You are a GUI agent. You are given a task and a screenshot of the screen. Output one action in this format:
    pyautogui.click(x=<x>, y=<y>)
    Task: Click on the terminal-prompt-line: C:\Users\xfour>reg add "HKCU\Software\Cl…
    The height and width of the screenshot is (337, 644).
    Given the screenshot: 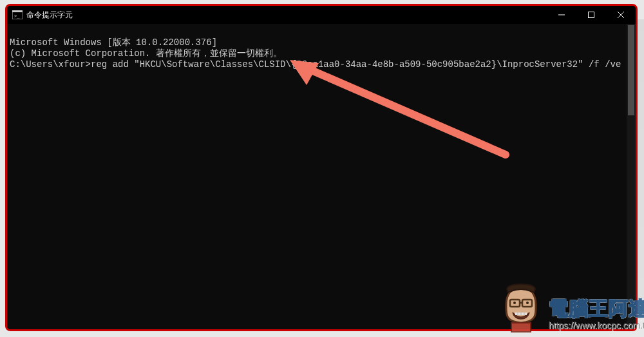 What is the action you would take?
    pyautogui.click(x=323, y=64)
    